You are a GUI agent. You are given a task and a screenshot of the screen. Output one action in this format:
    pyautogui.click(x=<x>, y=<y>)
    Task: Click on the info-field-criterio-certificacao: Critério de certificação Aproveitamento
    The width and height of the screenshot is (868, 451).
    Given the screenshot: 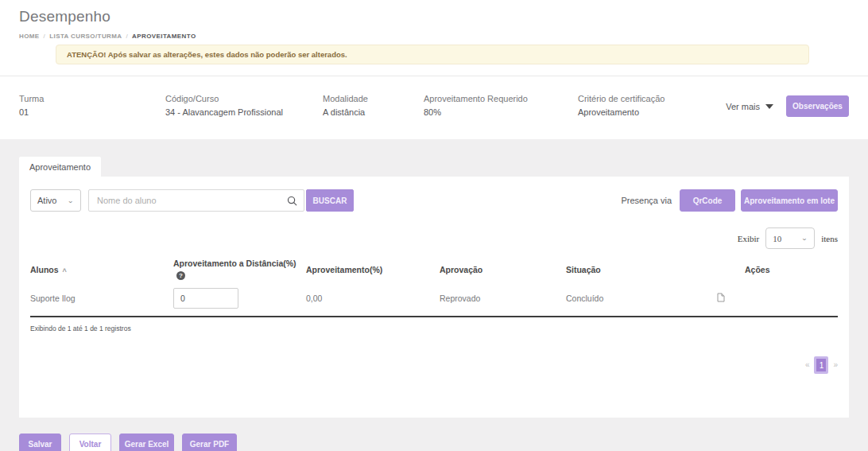 What is the action you would take?
    pyautogui.click(x=652, y=105)
    